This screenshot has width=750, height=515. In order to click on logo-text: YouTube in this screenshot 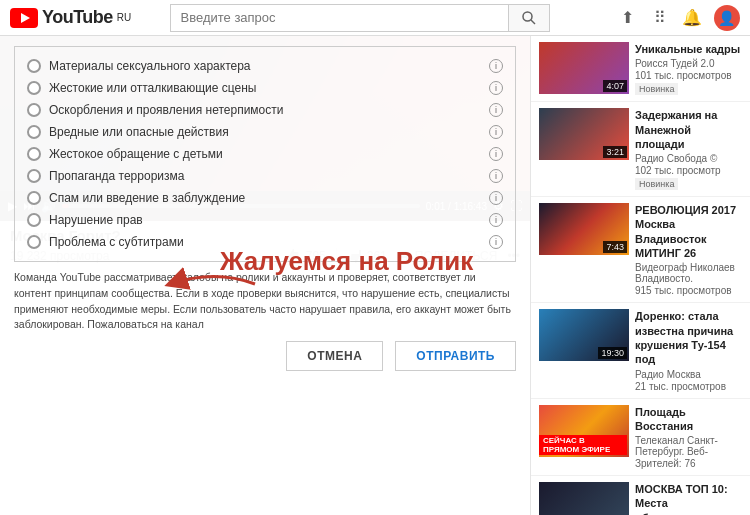, I will do `click(78, 18)`.